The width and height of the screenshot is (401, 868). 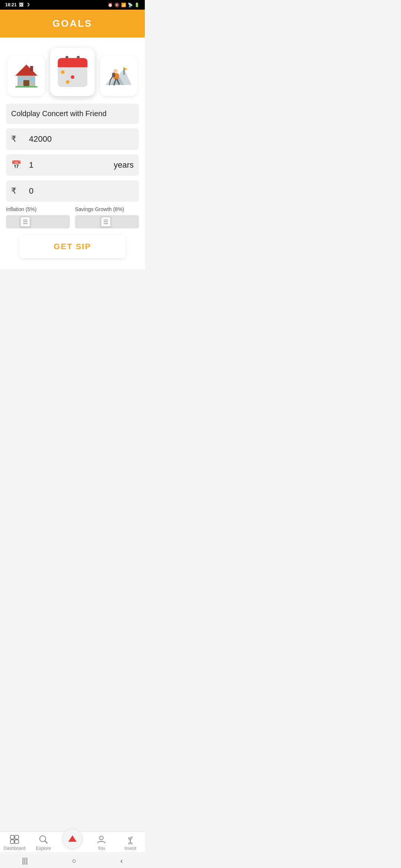 What do you see at coordinates (124, 5) in the screenshot?
I see `status-icons: ⏰ 🔇 📶 📡 🔋` at bounding box center [124, 5].